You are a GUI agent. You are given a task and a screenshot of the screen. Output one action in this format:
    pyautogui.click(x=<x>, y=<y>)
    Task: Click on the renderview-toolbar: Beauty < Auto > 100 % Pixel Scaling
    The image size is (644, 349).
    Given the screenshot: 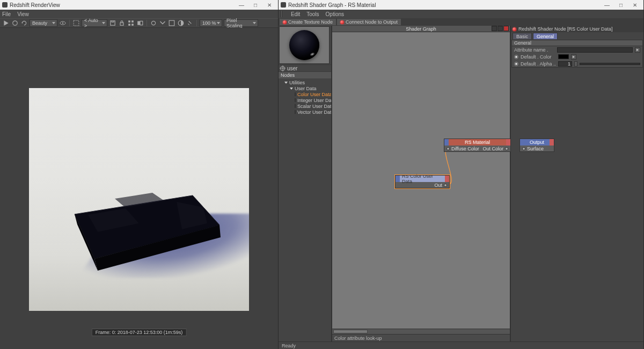 What is the action you would take?
    pyautogui.click(x=139, y=23)
    